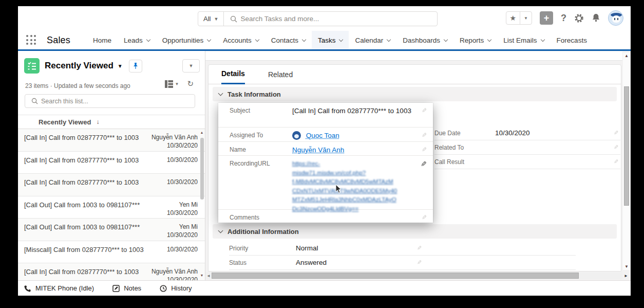  I want to click on nav-item-list-emails: List Emails, so click(524, 40).